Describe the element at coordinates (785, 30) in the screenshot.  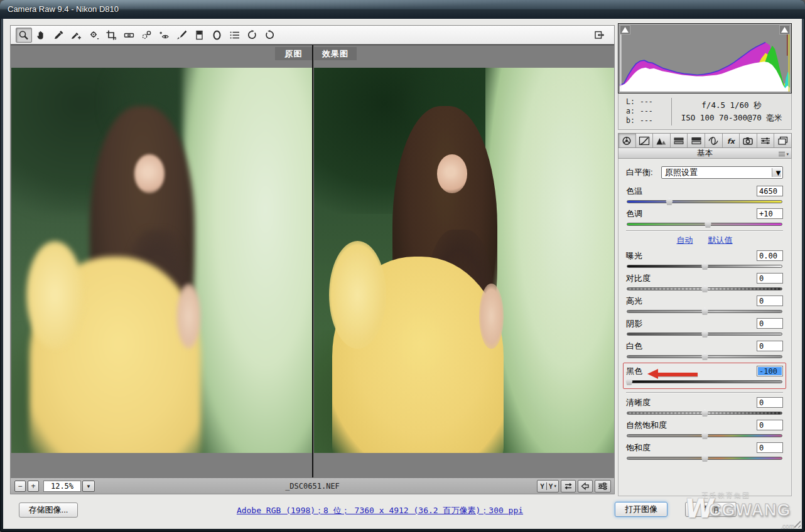
I see `highlight-clipping-toggle` at that location.